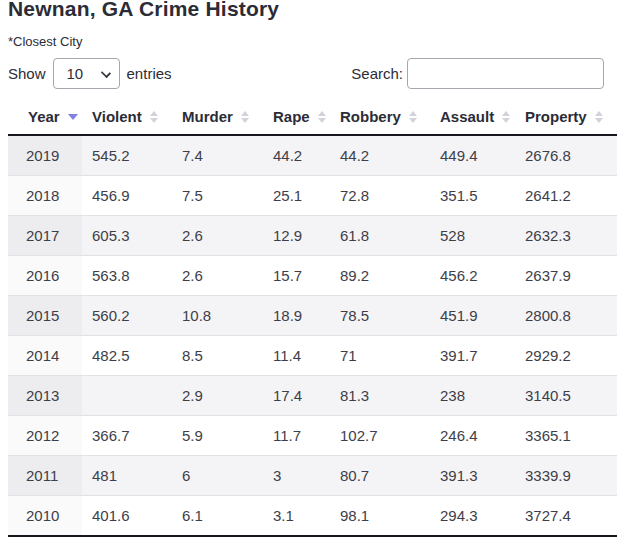 Image resolution: width=617 pixels, height=545 pixels. What do you see at coordinates (127, 276) in the screenshot?
I see `cell-violent: 563.8` at bounding box center [127, 276].